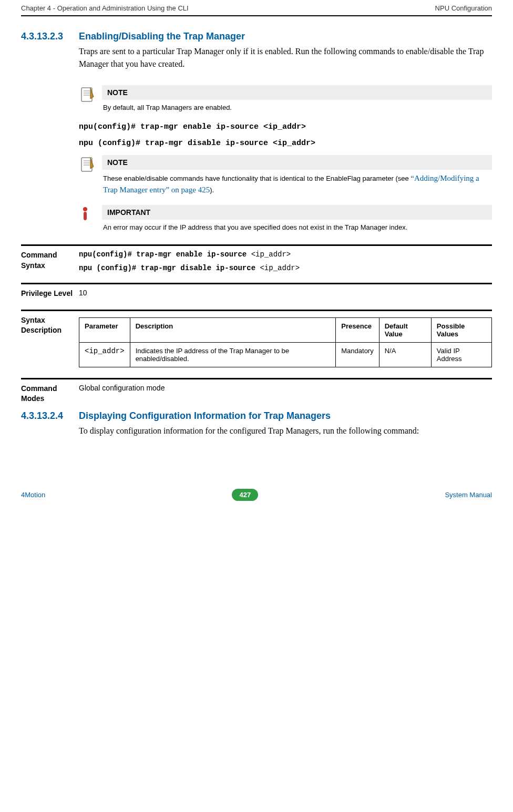 Image resolution: width=513 pixels, height=812 pixels. I want to click on command-disable: npu (config)# trap-mgr disable ip-source…, so click(285, 143).